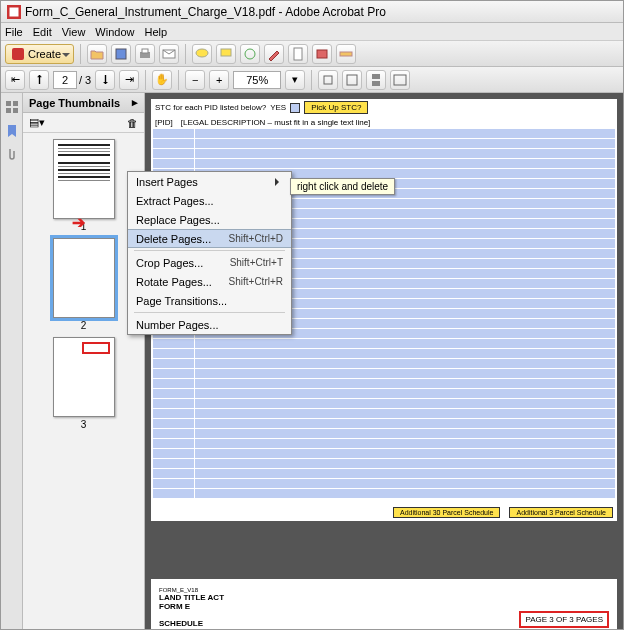  Describe the element at coordinates (121, 54) in the screenshot. I see `disk-icon` at that location.